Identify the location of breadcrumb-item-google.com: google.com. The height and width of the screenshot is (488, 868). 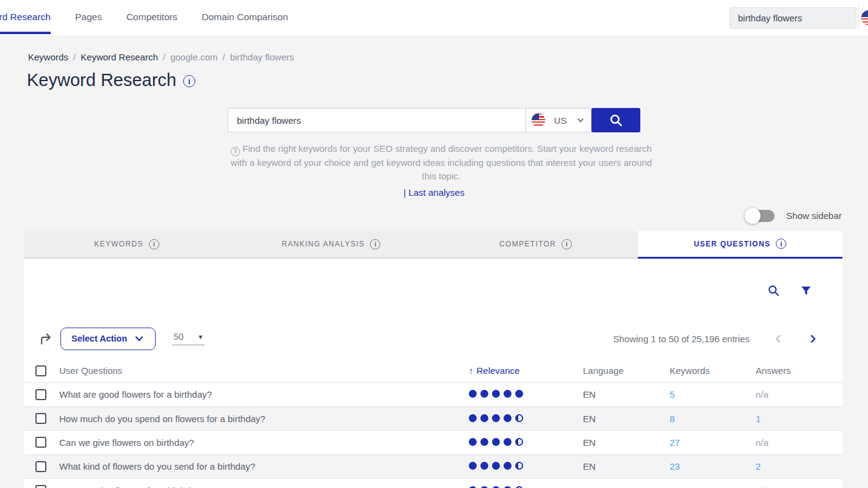
(194, 57).